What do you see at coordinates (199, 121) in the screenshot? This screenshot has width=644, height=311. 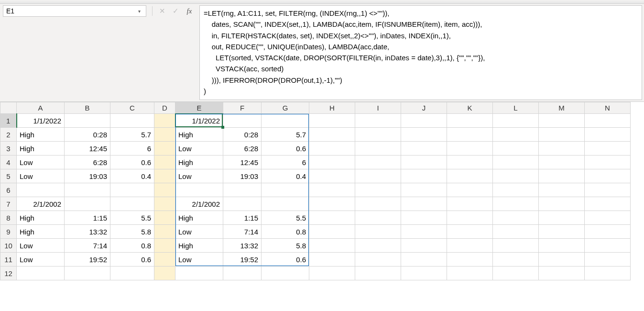 I see `cell-E1: 1/1/2022` at bounding box center [199, 121].